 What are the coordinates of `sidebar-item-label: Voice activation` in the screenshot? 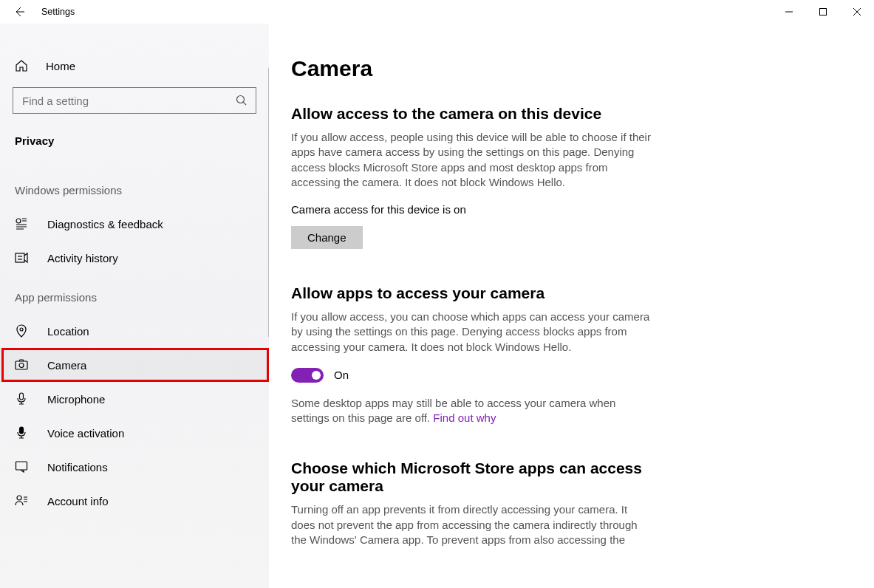 It's located at (86, 433).